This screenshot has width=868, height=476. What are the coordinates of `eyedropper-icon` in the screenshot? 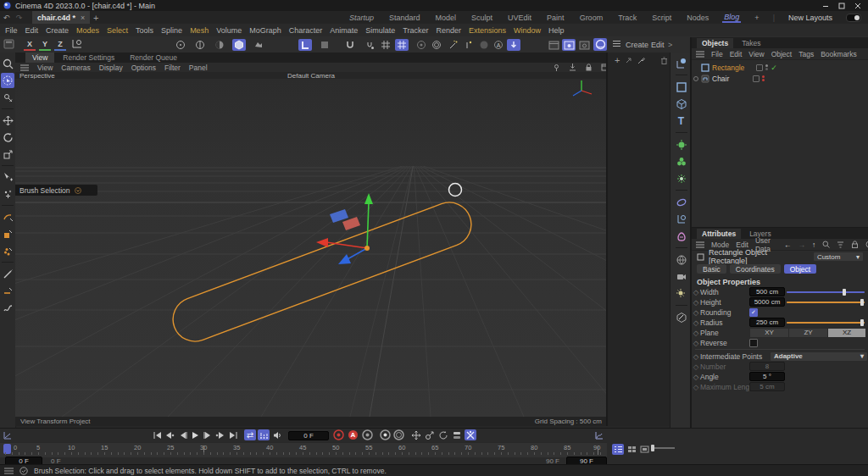 It's located at (641, 61).